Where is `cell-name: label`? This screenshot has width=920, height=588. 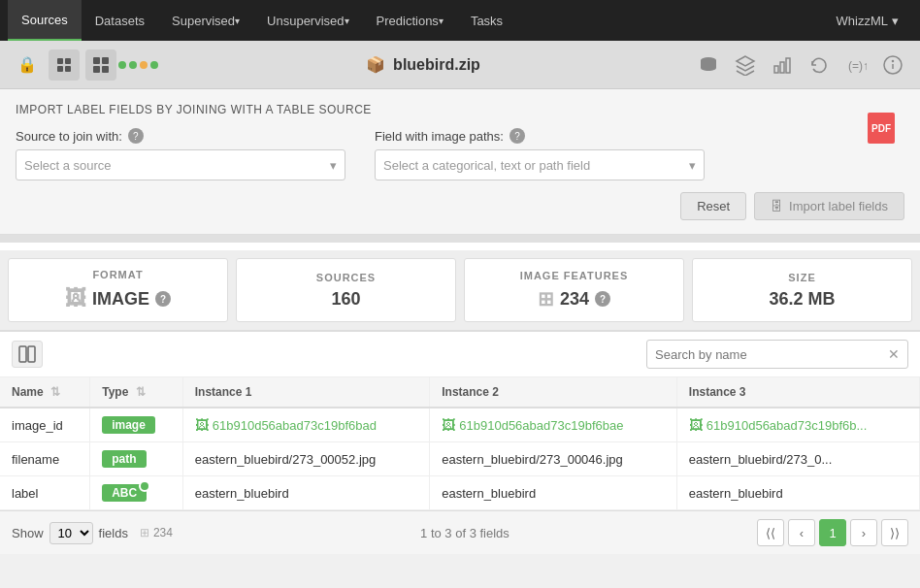
cell-name: label is located at coordinates (45, 493).